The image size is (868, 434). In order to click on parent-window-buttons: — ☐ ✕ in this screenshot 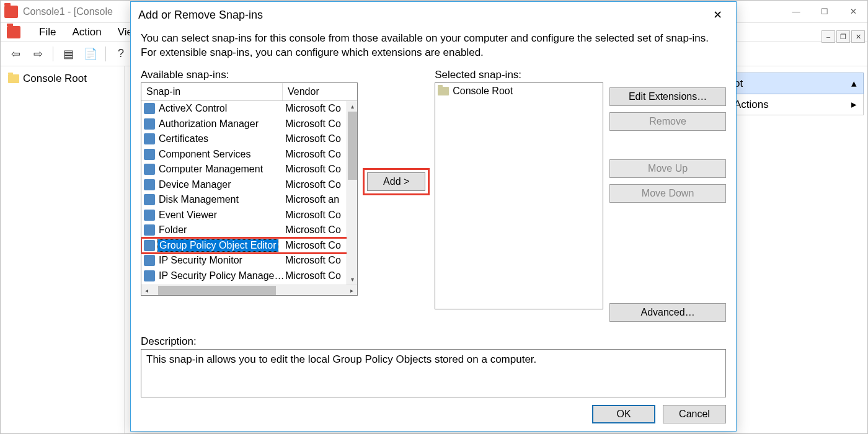, I will do `click(825, 12)`.